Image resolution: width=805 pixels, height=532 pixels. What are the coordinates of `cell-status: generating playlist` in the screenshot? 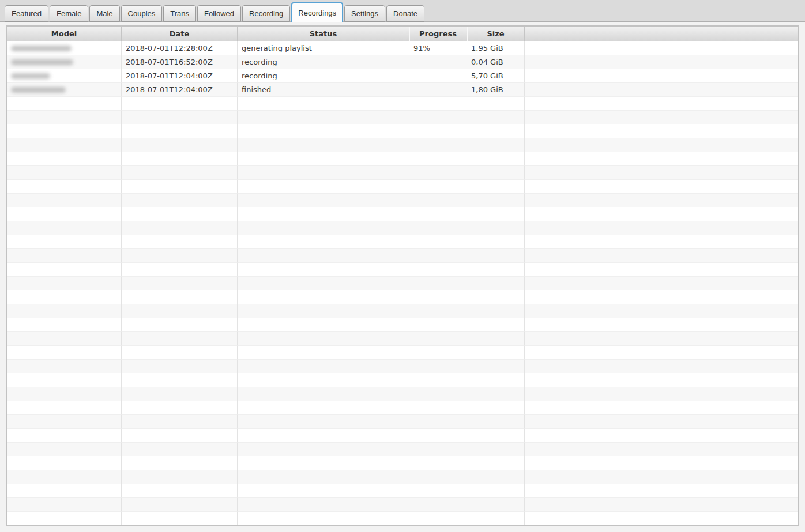 It's located at (323, 48).